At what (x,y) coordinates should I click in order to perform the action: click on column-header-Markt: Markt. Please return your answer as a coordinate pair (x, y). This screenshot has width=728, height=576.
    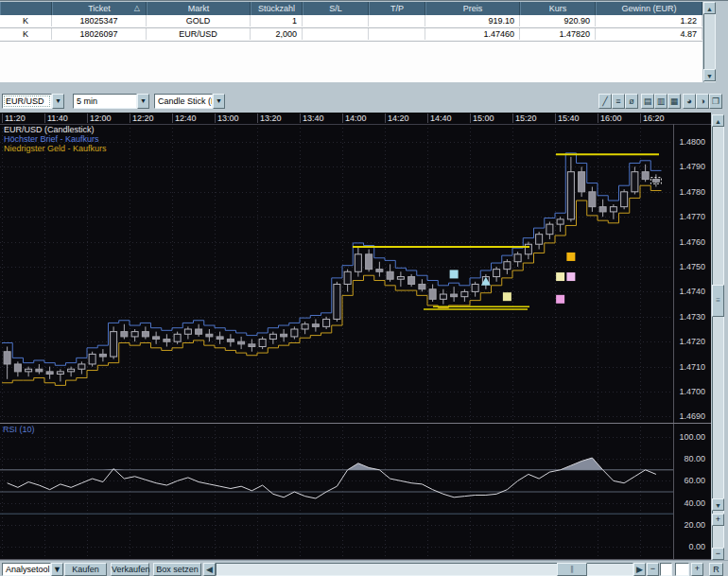
    Looking at the image, I should click on (199, 9).